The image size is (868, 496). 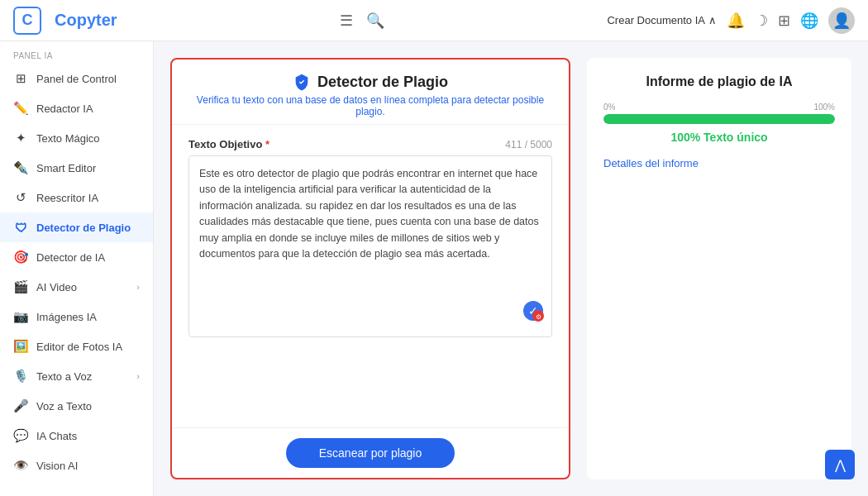 What do you see at coordinates (370, 453) in the screenshot?
I see `panel-footer: Escanear por plagio` at bounding box center [370, 453].